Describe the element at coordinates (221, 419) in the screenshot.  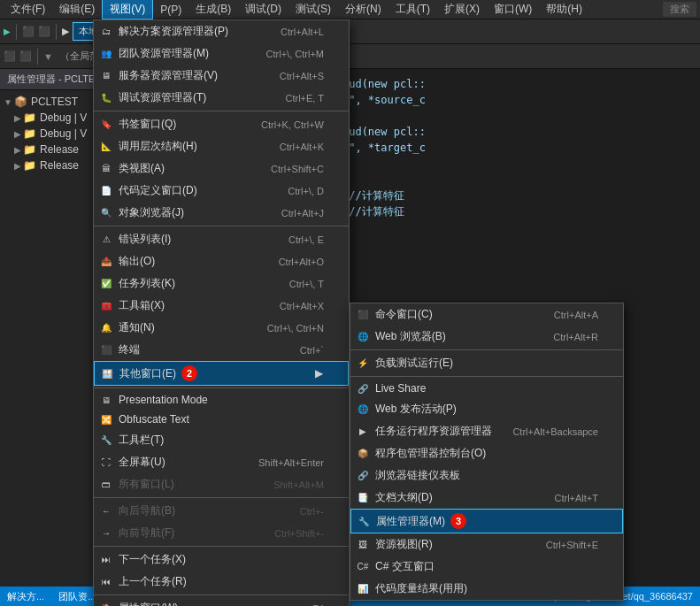
I see `menu-obfuscate: 🔀 Obfuscate Text` at that location.